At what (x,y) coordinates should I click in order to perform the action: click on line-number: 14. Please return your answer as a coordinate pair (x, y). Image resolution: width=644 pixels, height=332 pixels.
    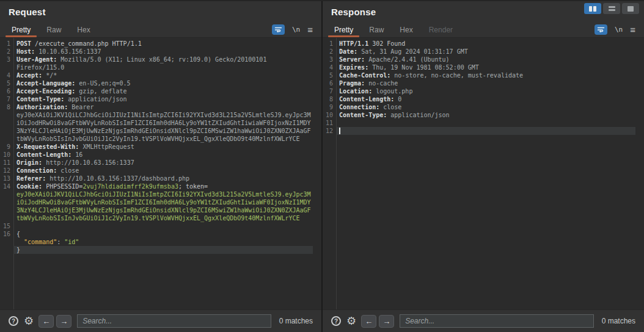
    Looking at the image, I should click on (7, 187).